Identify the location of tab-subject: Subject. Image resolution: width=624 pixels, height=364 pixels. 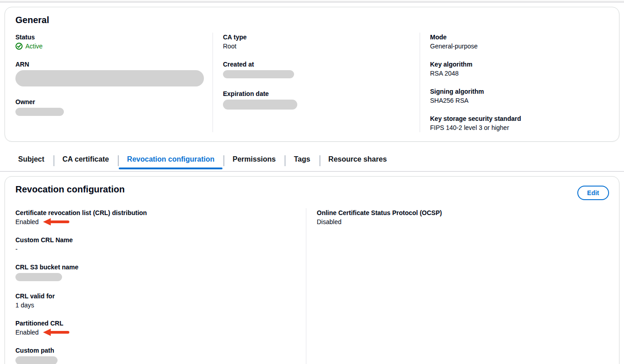
(31, 160).